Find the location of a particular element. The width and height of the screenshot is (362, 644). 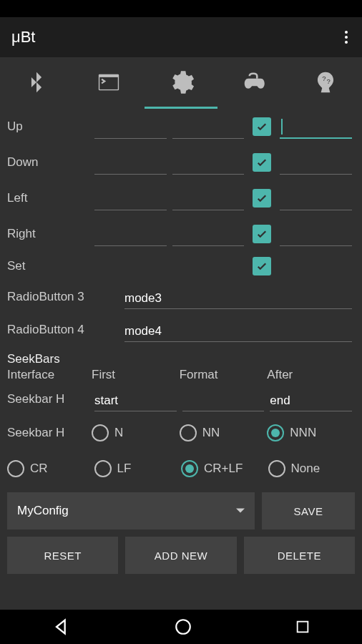

header-interface: Interface is located at coordinates (49, 375).